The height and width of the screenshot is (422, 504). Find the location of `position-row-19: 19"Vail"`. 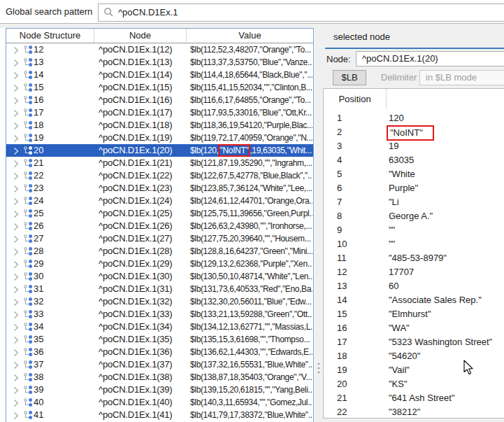

position-row-19: 19"Vail" is located at coordinates (414, 370).